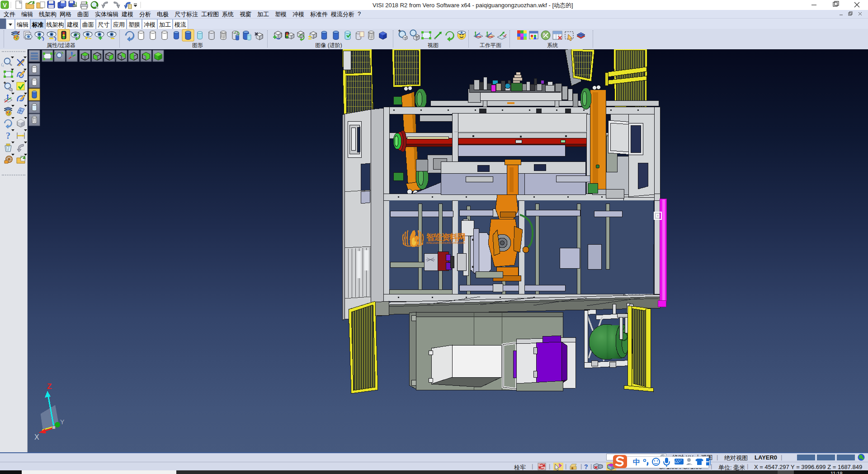  I want to click on svg-text: INTELLIGENT MANUFACTURING DATA, so click(446, 243).